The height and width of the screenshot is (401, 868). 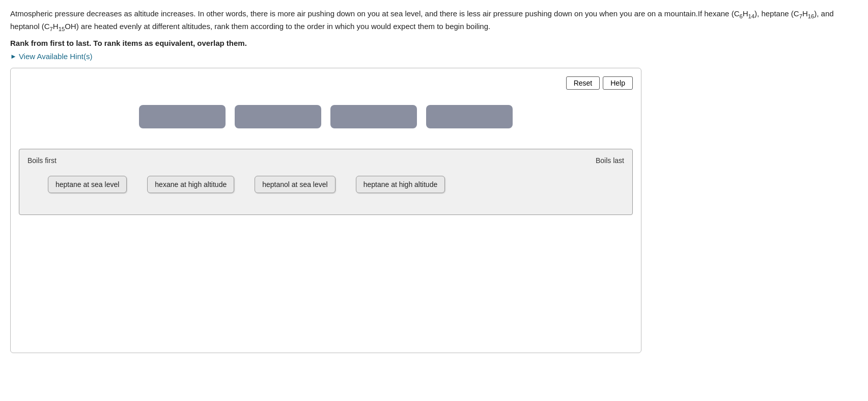 I want to click on toolbar: Reset Help, so click(x=326, y=83).